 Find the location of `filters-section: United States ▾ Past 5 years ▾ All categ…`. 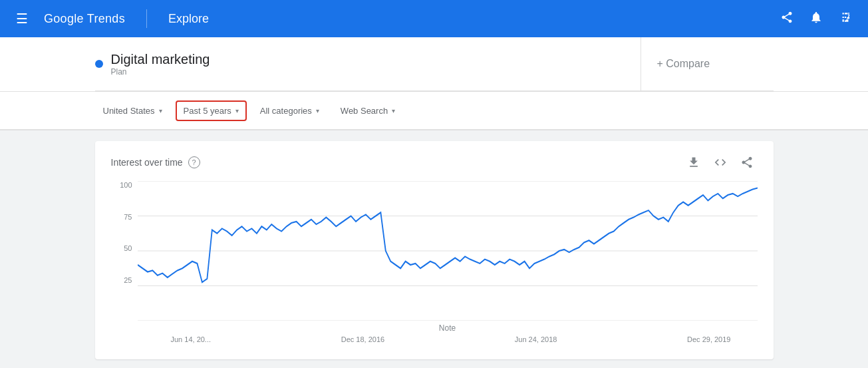

filters-section: United States ▾ Past 5 years ▾ All categ… is located at coordinates (434, 111).